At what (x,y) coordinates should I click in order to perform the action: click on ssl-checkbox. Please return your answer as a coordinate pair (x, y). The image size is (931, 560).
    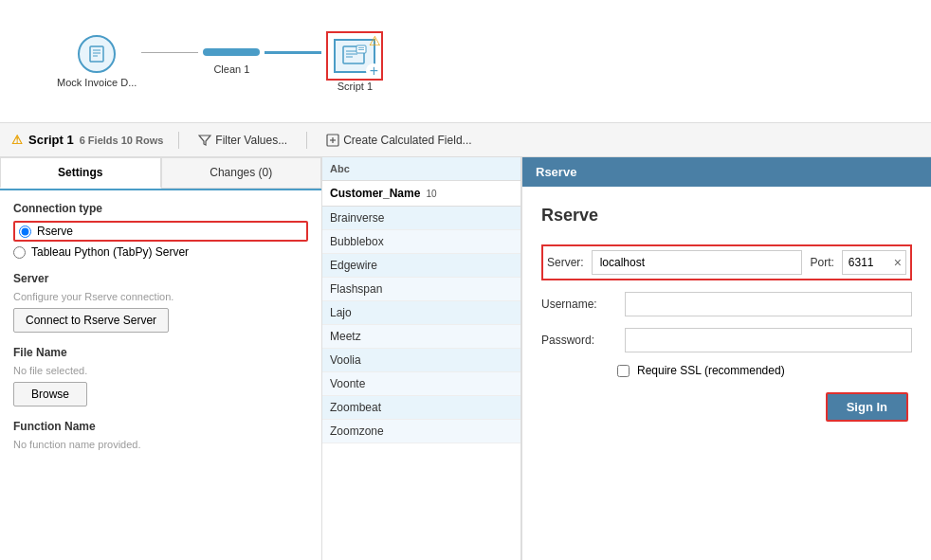
    Looking at the image, I should click on (624, 371).